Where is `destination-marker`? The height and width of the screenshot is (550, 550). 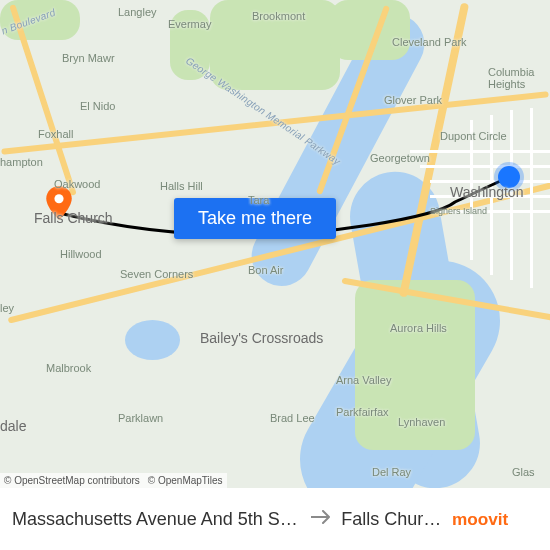
destination-marker is located at coordinates (59, 213).